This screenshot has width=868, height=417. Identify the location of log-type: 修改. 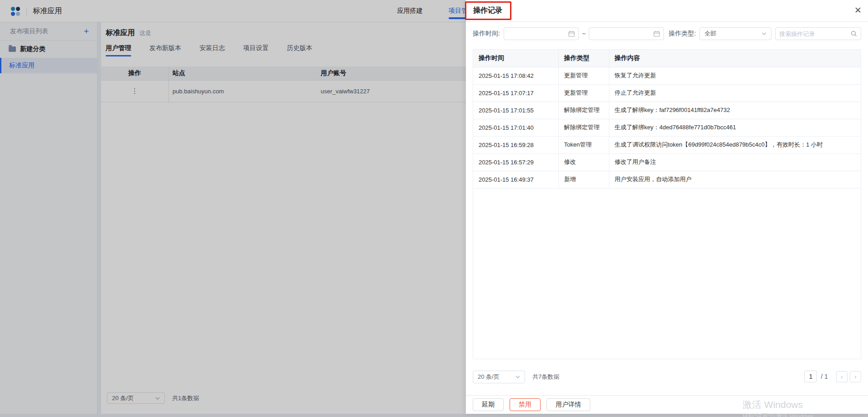
(584, 162).